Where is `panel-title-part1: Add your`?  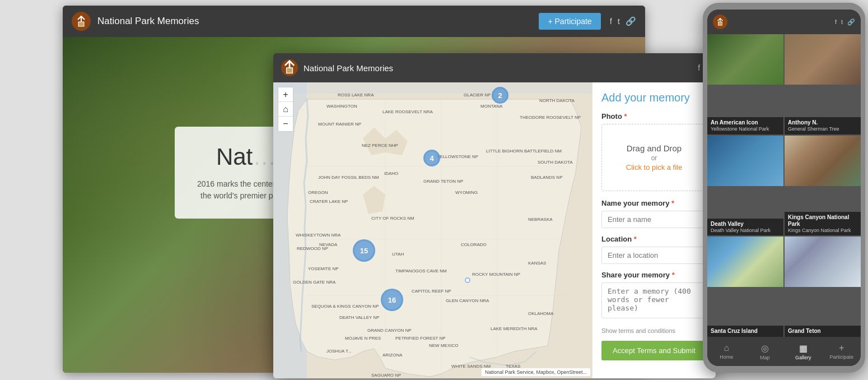 panel-title-part1: Add your is located at coordinates (626, 98).